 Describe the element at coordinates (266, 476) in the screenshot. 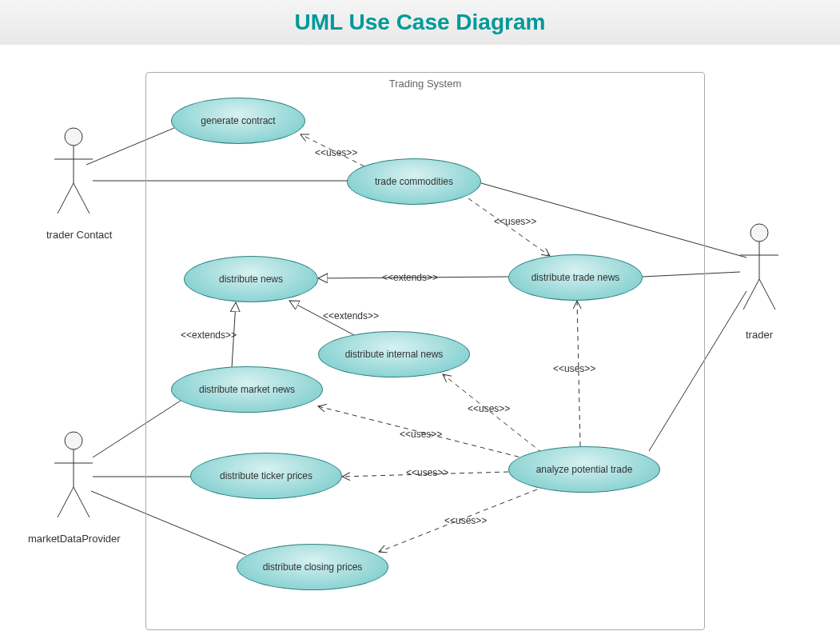

I see `usecase-uc-dist-ticker: distribute ticker prices` at that location.